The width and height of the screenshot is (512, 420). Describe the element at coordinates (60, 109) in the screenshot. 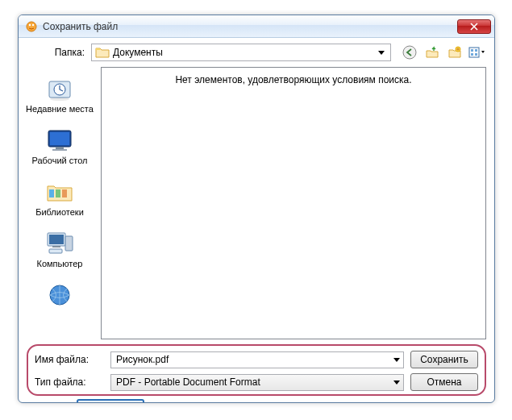

I see `place-label: Недавние места` at that location.